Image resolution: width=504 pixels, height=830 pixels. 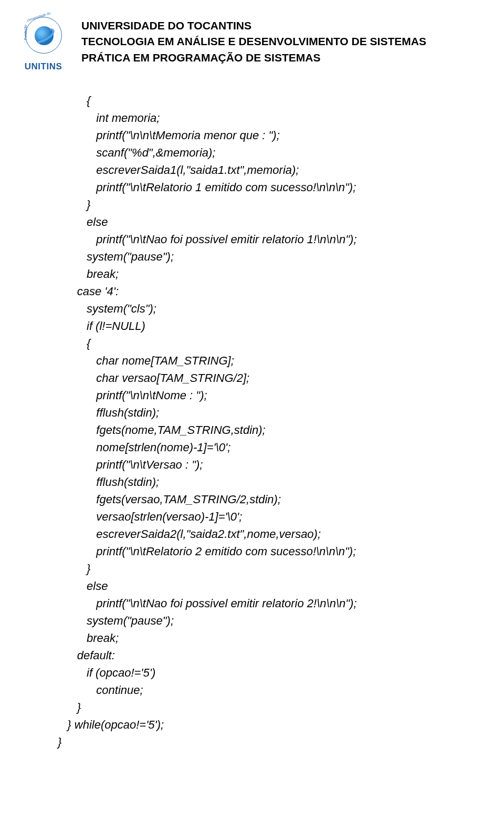 I want to click on header-line-2: TECNOLOGIA EM ANÁLISE E DESENVOLVIMENTO …, so click(x=254, y=42).